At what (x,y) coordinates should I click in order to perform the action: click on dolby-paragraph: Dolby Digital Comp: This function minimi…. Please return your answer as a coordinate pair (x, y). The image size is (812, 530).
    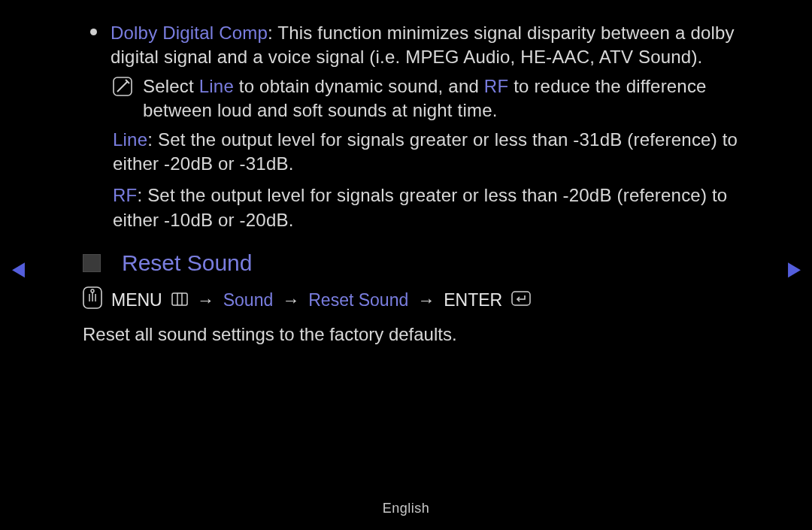
    Looking at the image, I should click on (432, 45).